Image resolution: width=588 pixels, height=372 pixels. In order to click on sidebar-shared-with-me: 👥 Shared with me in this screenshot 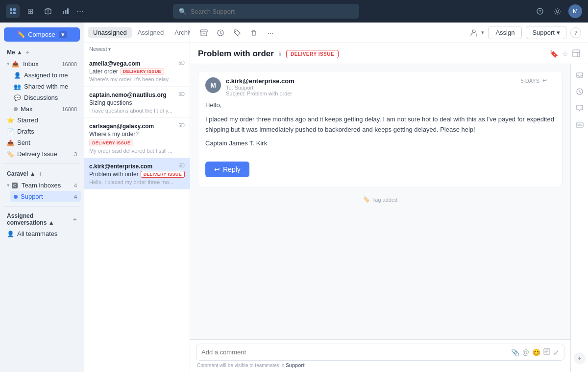, I will do `click(45, 86)`.